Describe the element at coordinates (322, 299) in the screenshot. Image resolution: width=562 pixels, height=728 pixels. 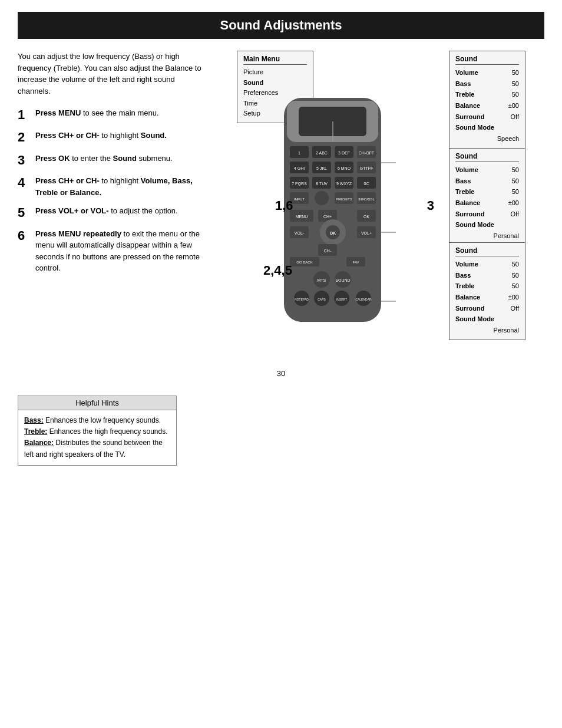
I see `svg-text: CAPS` at that location.